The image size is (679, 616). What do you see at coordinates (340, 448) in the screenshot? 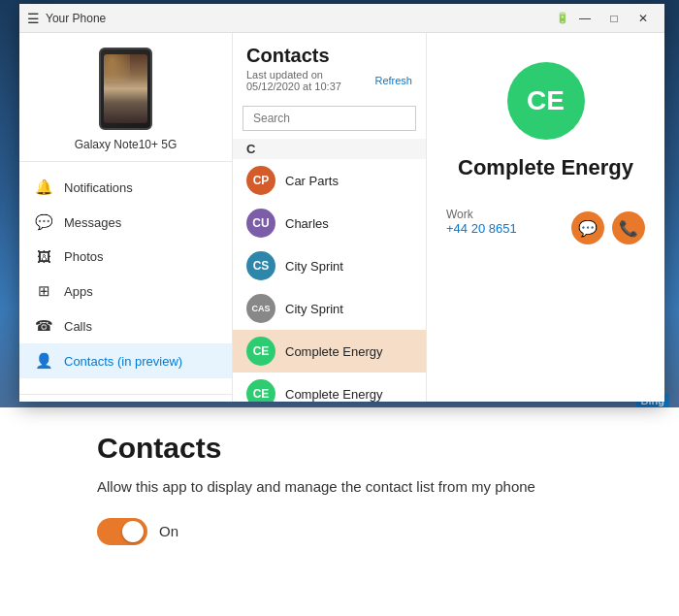
I see `bottom-title: Contacts` at bounding box center [340, 448].